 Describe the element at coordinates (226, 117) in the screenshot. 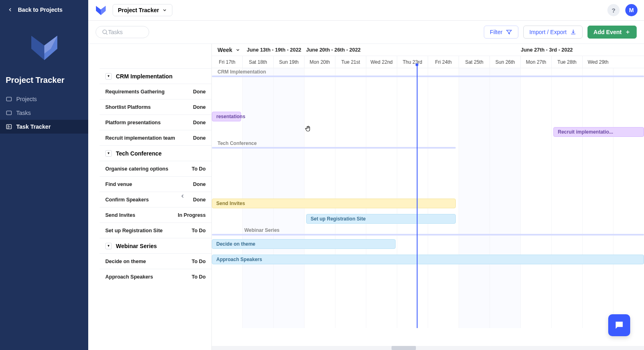

I see `bar-platform-presentations: resentations` at that location.